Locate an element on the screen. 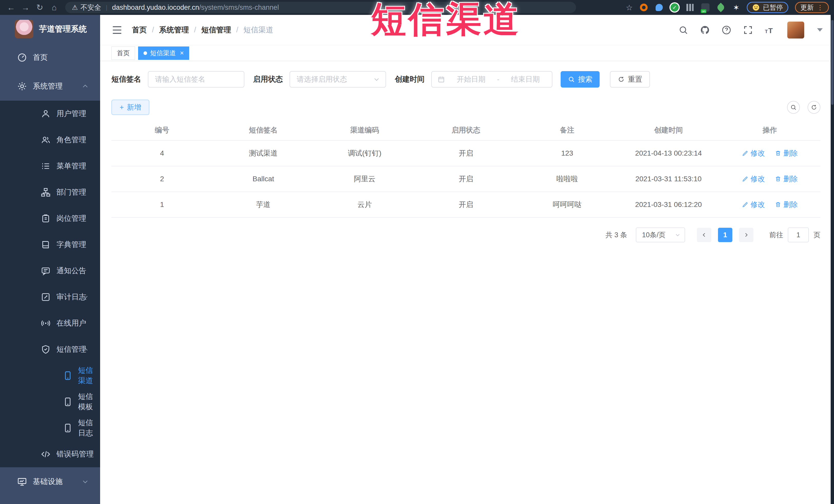 This screenshot has height=504, width=834. sidebar-item-dept-management: 部门管理 is located at coordinates (50, 192).